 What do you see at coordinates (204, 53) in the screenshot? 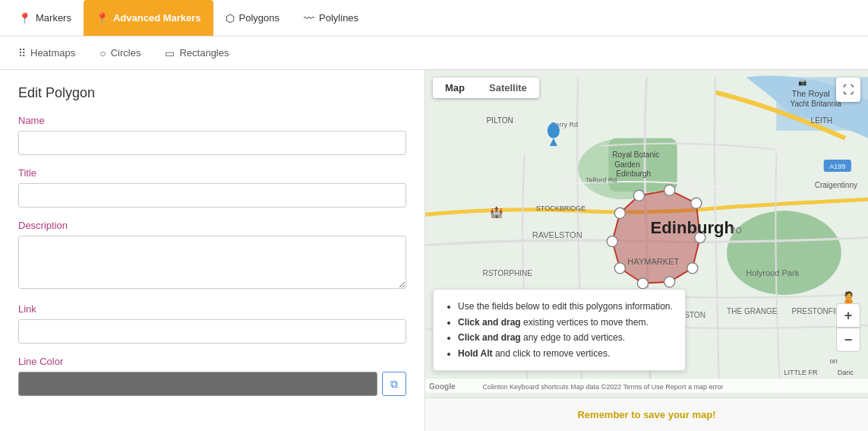
I see `tab-rectangles-label: Rectangles` at bounding box center [204, 53].